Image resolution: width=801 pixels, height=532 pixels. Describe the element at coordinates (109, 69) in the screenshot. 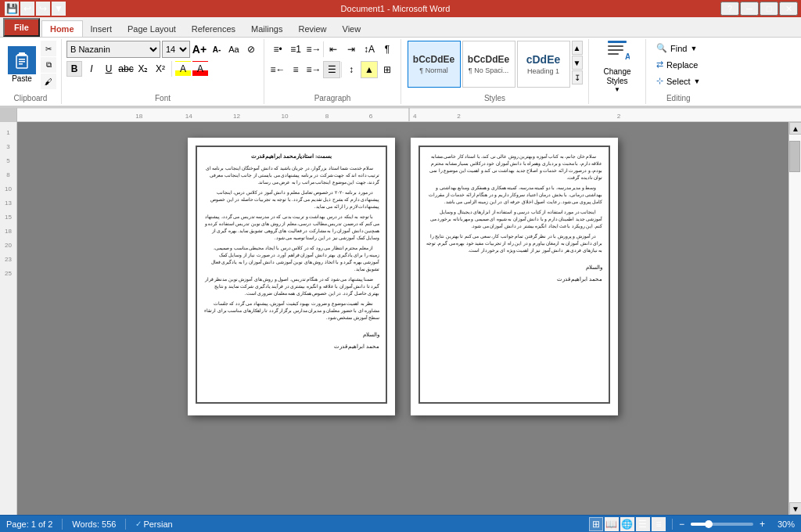

I see `underline-button: U` at that location.